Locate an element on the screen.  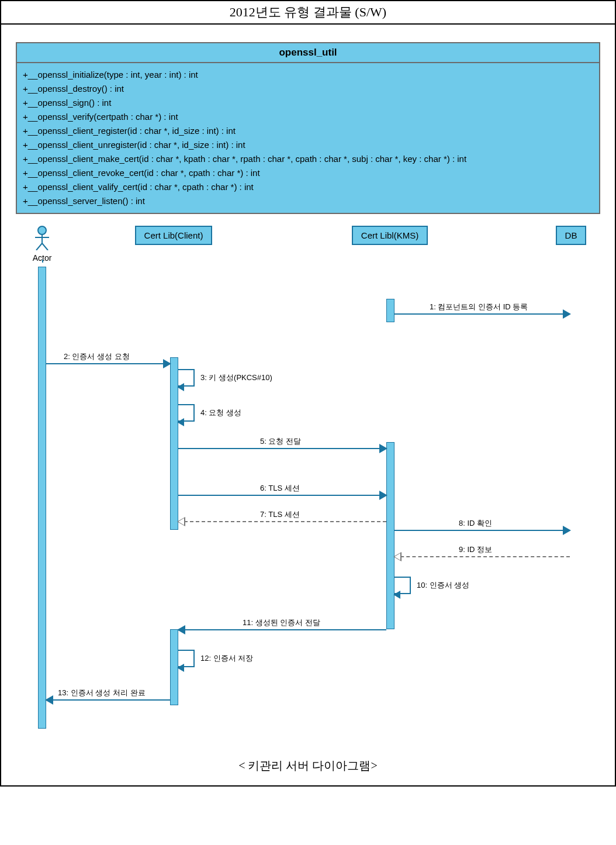
method-row: +__openssl_server_listen() : int is located at coordinates (308, 201).